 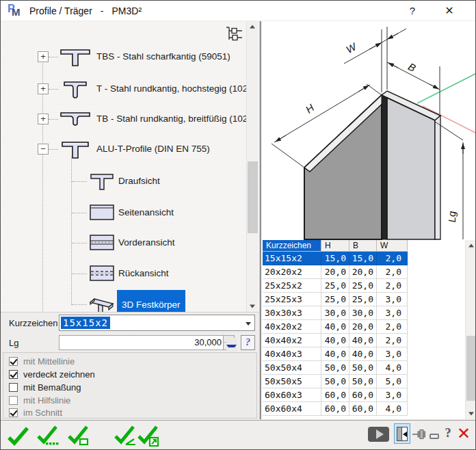 I want to click on tree-item-tbs: + TBS - Stahl scharfkantig (59051), so click(x=124, y=57).